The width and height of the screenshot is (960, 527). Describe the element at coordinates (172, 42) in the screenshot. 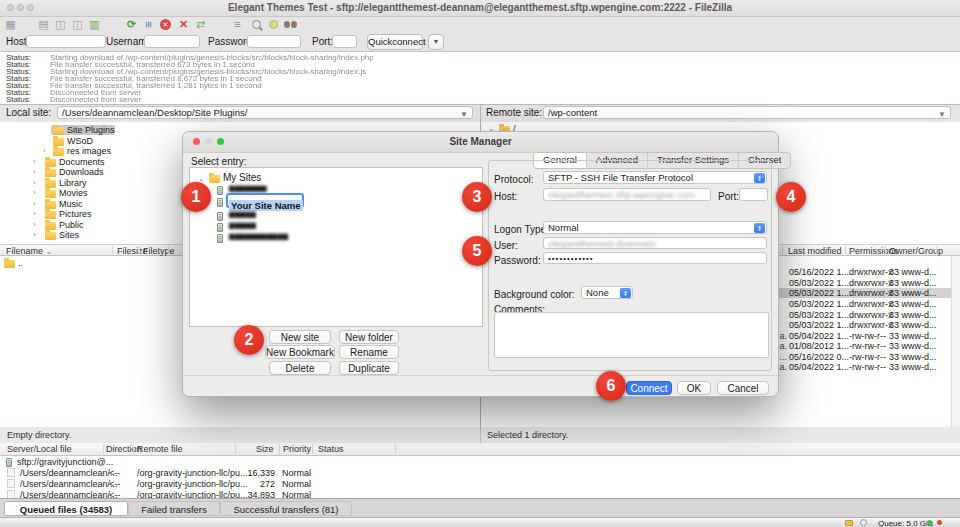

I see `username-input` at that location.